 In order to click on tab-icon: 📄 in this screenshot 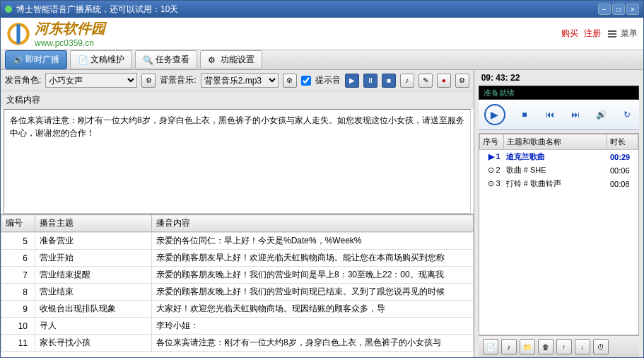, I will do `click(83, 60)`.